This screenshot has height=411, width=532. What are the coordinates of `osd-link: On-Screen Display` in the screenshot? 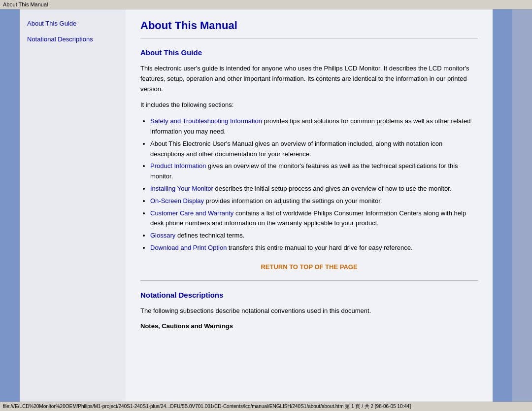 It's located at (177, 201).